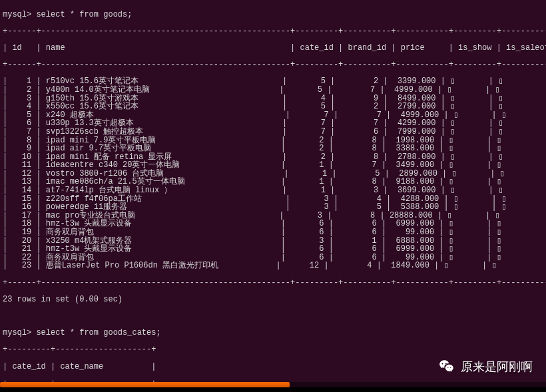 The width and height of the screenshot is (546, 392). I want to click on table-row: | 14 | at7-7414lp 台式电脑 linux ） | 1 | 3 |…, so click(273, 190).